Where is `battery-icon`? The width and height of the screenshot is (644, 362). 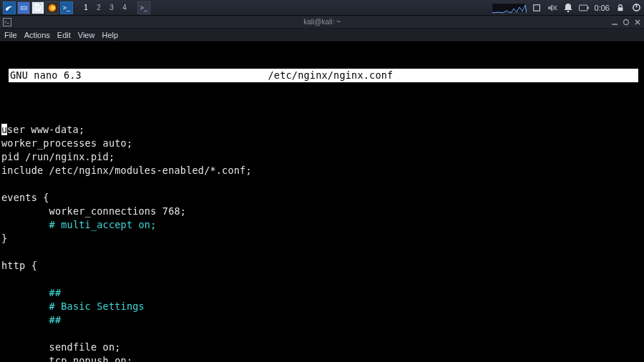 battery-icon is located at coordinates (584, 8).